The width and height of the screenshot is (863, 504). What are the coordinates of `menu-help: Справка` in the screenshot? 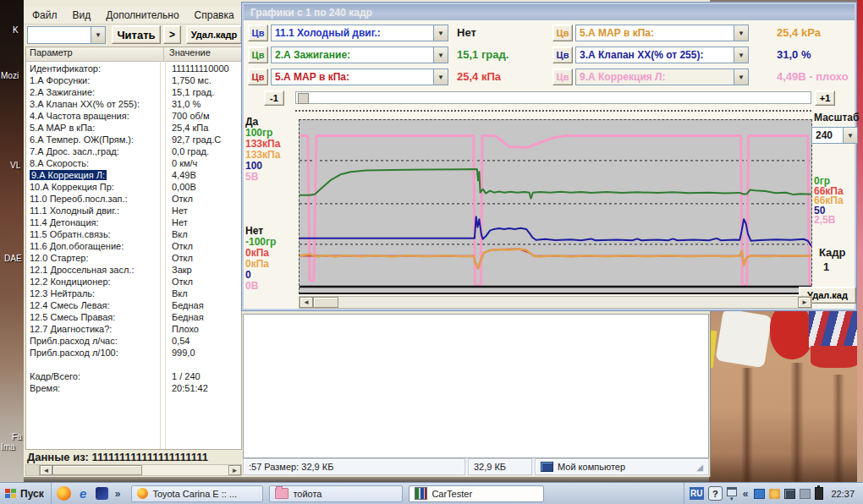 It's located at (215, 15).